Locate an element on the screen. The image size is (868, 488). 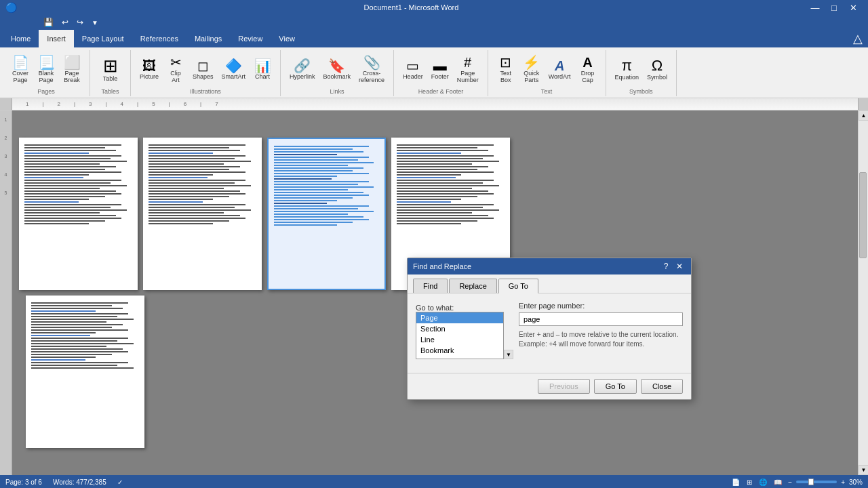
listbox-item-comment: Comment is located at coordinates (460, 358).